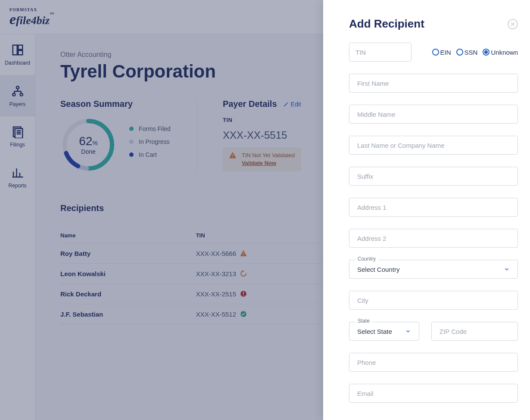 This screenshot has width=530, height=420. What do you see at coordinates (17, 137) in the screenshot?
I see `sidebar-item-filings: Filings` at bounding box center [17, 137].